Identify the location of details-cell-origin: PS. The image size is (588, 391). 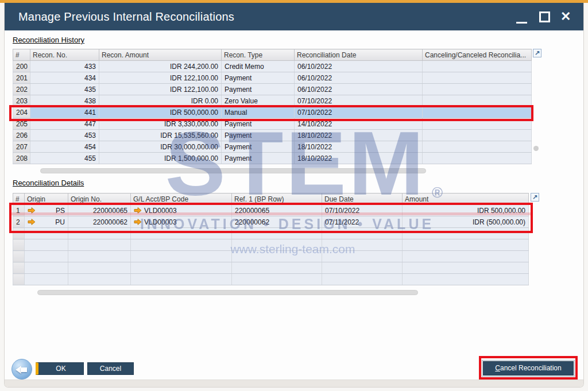
(47, 211).